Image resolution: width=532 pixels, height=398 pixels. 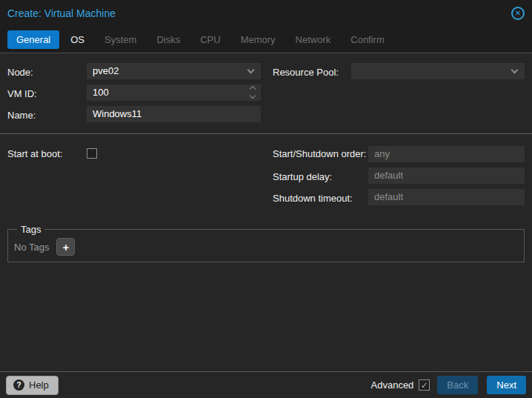 I want to click on no-tags-text: No Tags, so click(x=31, y=248).